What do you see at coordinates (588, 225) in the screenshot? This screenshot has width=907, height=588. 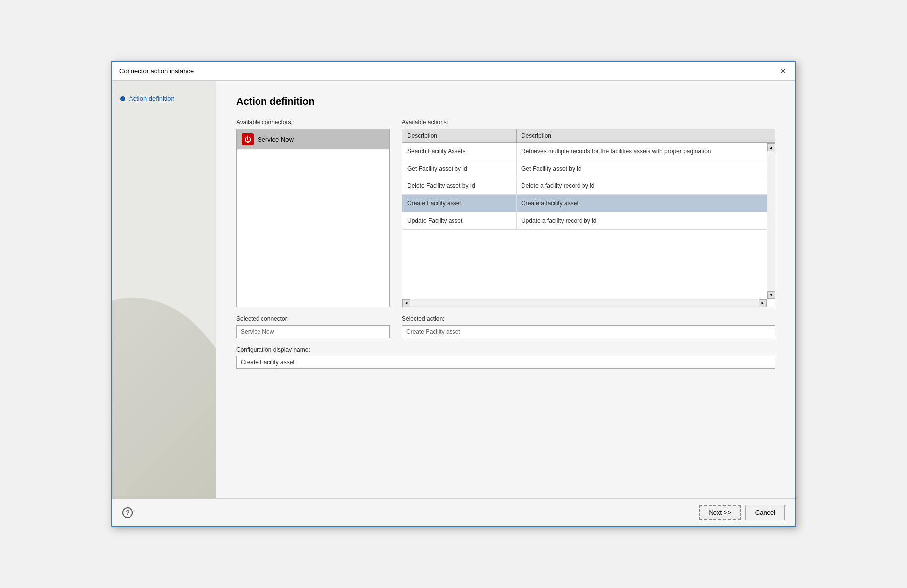 I see `actions-table-body: Search Facility Assets Retrieves multipl…` at bounding box center [588, 225].